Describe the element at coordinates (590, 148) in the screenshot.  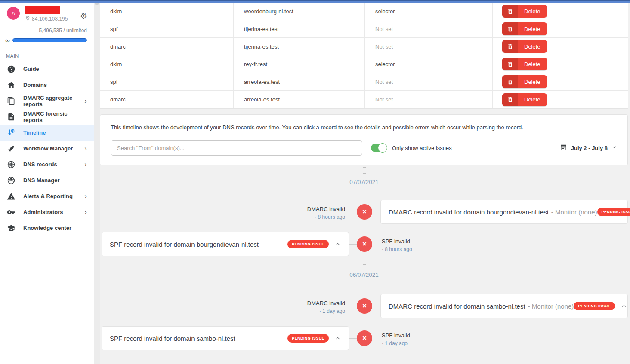
I see `date-range-label: July 2 - July 8` at that location.